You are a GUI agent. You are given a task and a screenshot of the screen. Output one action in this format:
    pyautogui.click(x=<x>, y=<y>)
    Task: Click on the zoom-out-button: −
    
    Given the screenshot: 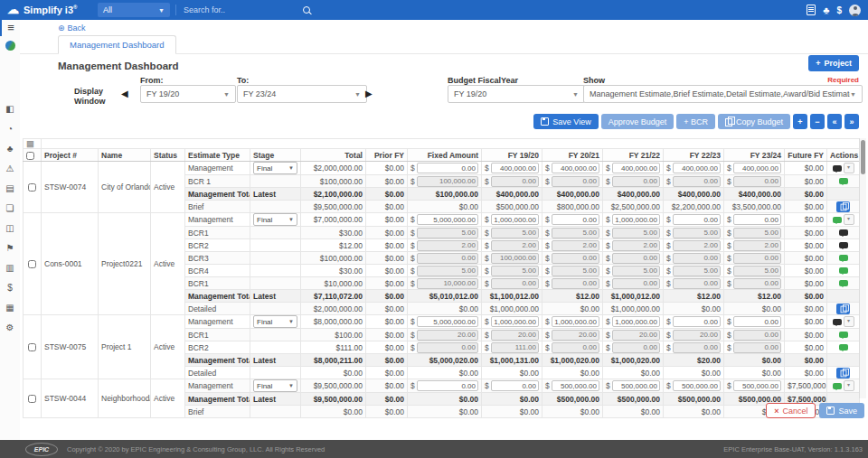 What is the action you would take?
    pyautogui.click(x=817, y=121)
    